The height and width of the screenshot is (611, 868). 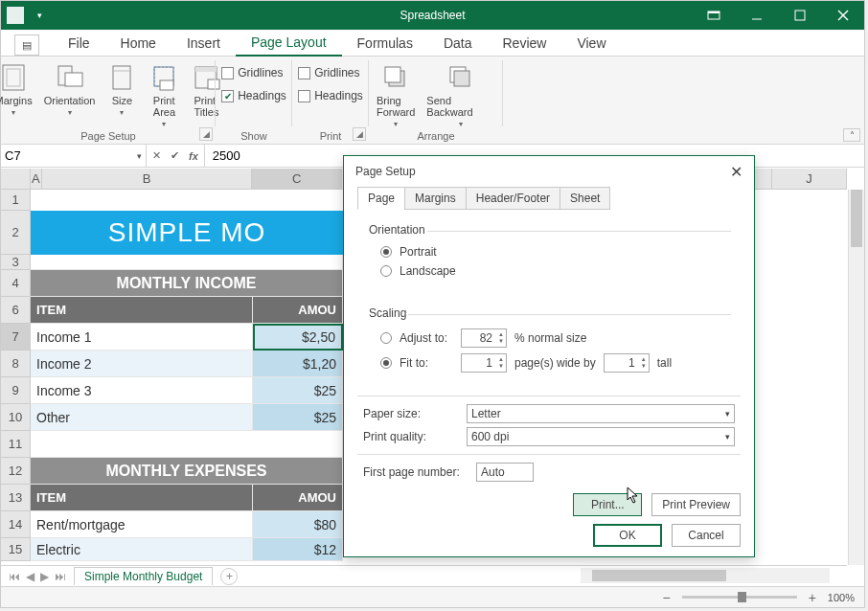 I want to click on status-bar: − + 100%, so click(x=433, y=597).